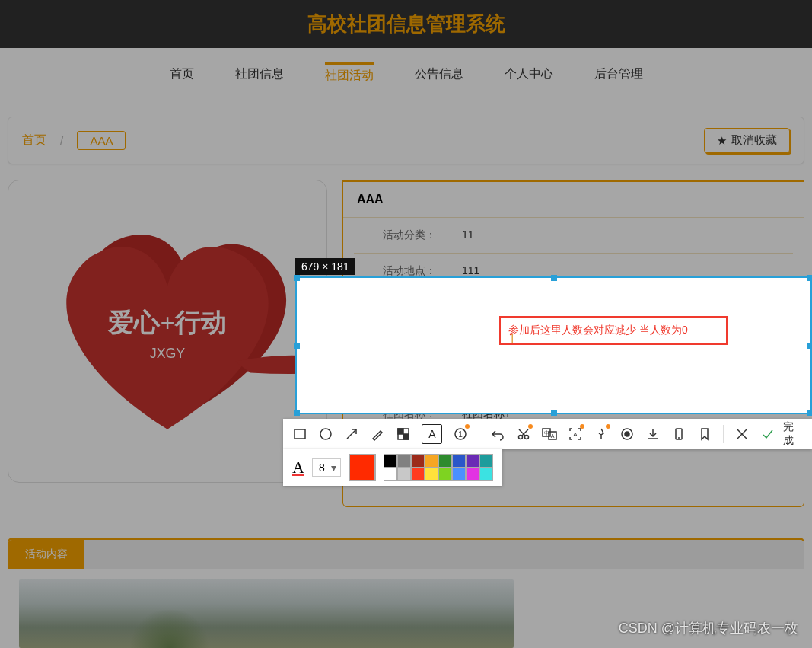 This screenshot has height=648, width=812. I want to click on text-style-toolbar: A 8, so click(393, 468).